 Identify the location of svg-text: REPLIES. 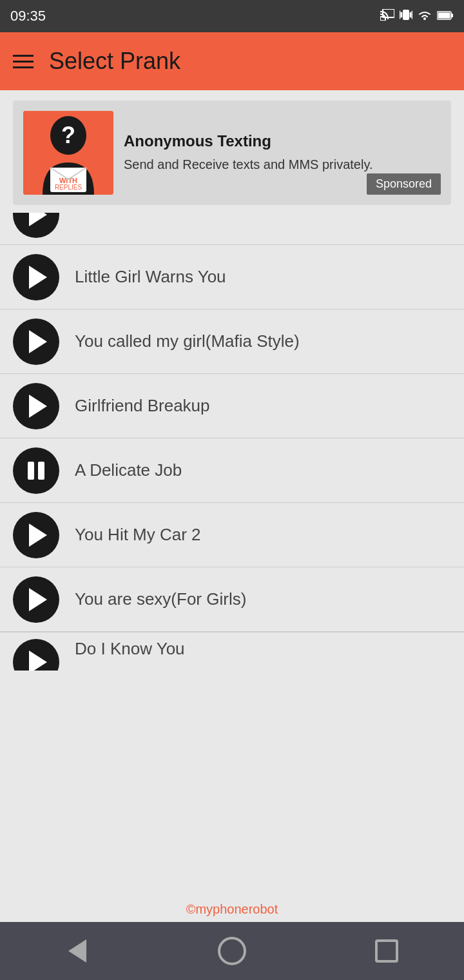
(68, 187).